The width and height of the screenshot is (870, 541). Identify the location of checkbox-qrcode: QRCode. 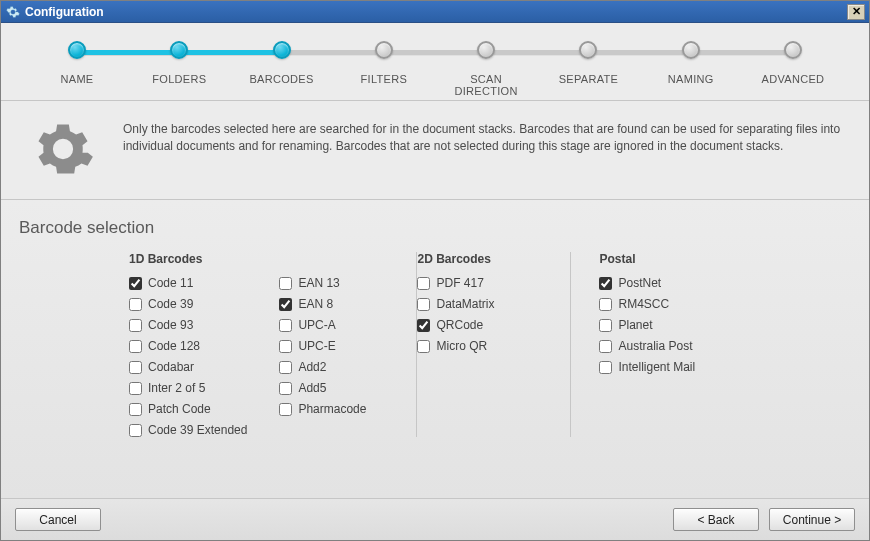
(456, 325).